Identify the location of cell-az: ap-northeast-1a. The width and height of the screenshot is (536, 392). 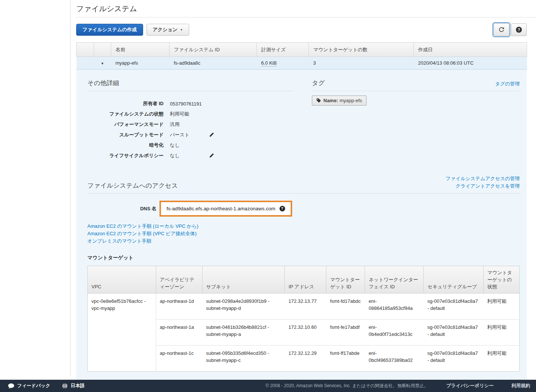
(179, 333).